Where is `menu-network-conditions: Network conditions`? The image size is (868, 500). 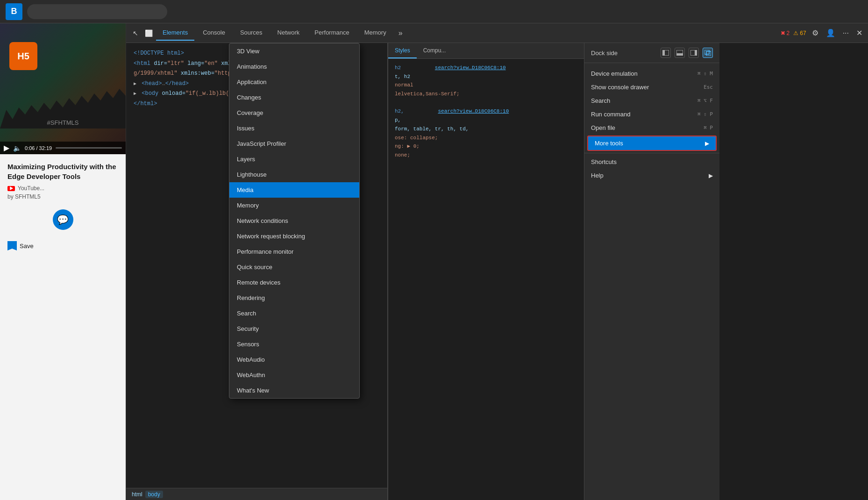
menu-network-conditions: Network conditions is located at coordinates (294, 221).